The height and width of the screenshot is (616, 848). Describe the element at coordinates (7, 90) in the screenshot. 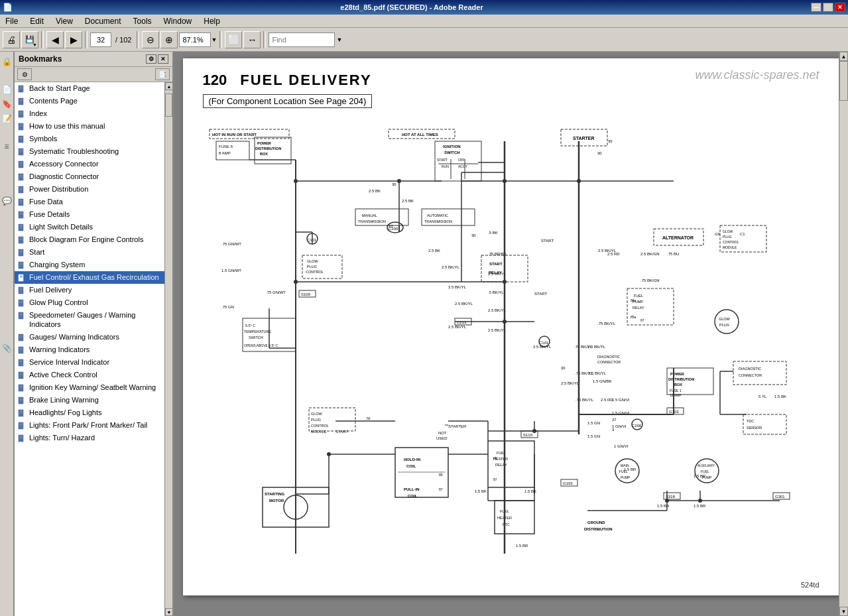

I see `side-icon-pages: 📄` at that location.